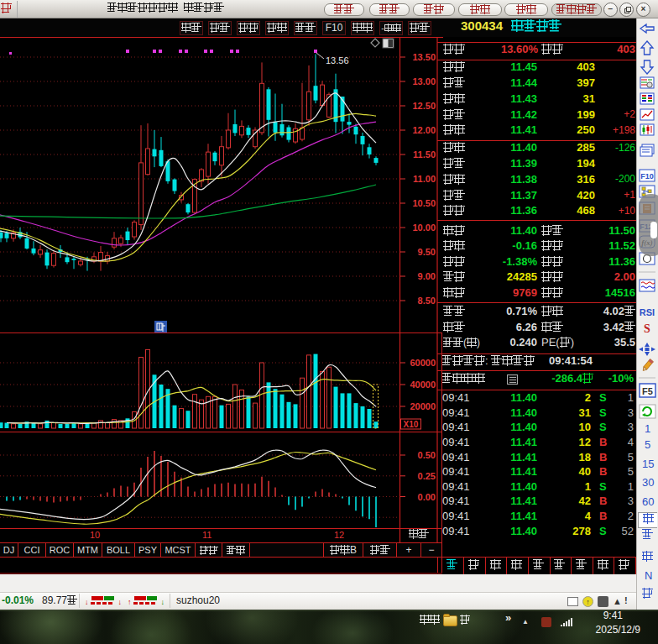 Image resolution: width=658 pixels, height=644 pixels. Describe the element at coordinates (423, 385) in the screenshot. I see `svg-text: 40000` at that location.